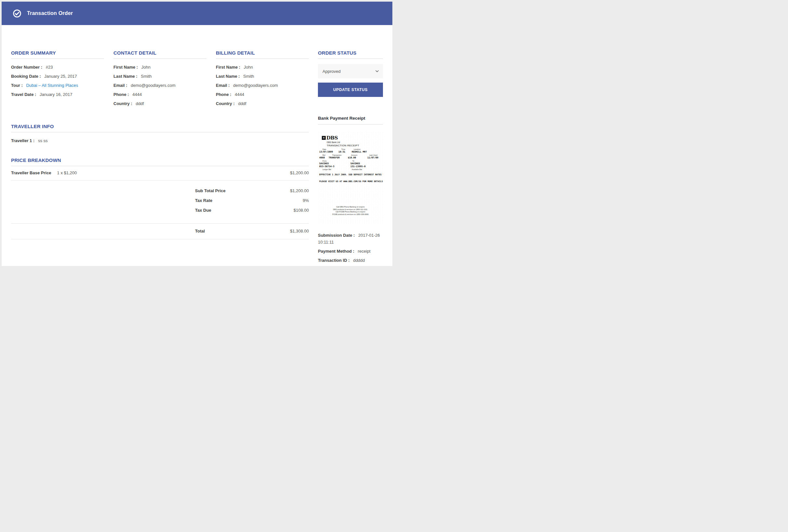  What do you see at coordinates (262, 77) in the screenshot?
I see `field-billing-last-name: Last Name : Smith` at bounding box center [262, 77].